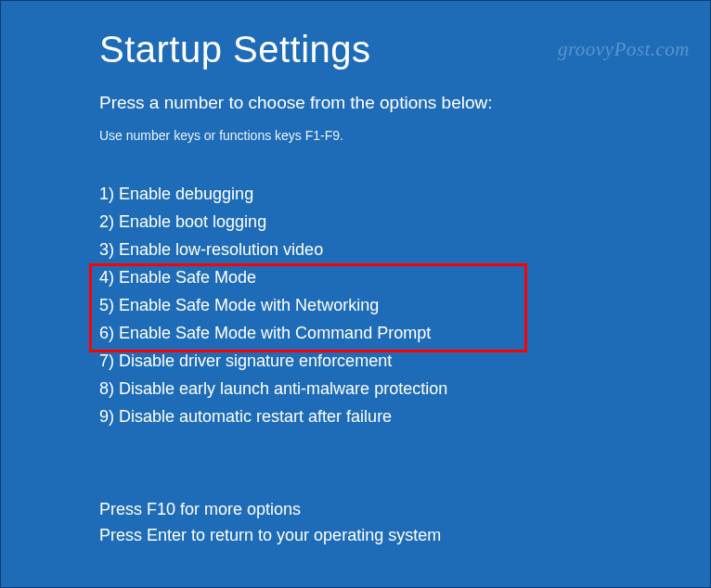 The image size is (711, 588). I want to click on option-enable-safe-mode-cmd: 6) Enable Safe Mode with Command Prompt, so click(405, 333).